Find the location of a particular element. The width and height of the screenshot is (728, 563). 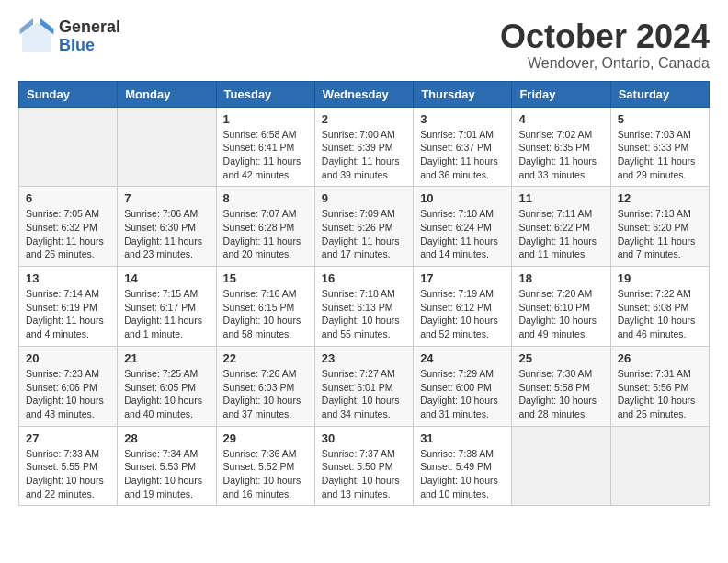

day-number: 1 is located at coordinates (266, 120).